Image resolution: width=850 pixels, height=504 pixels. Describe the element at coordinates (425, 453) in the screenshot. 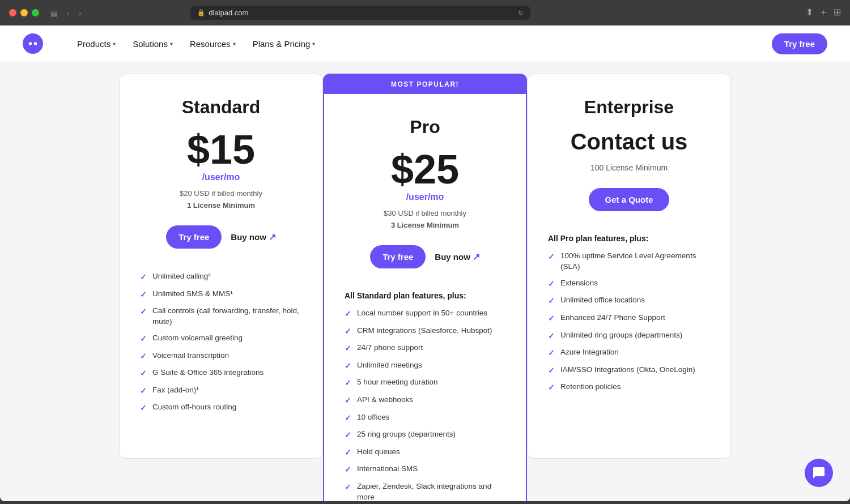

I see `list-item: ✓Hold queues` at that location.